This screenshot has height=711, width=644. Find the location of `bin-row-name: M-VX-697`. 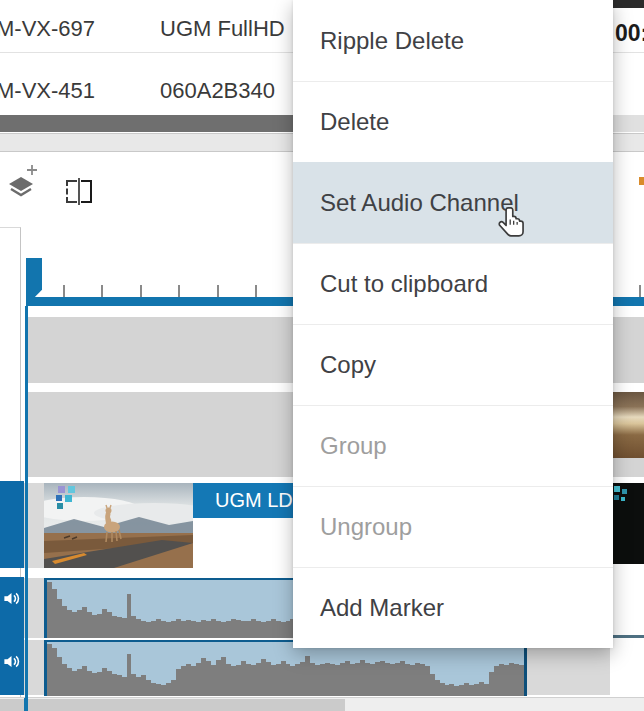

bin-row-name: M-VX-697 is located at coordinates (48, 29).